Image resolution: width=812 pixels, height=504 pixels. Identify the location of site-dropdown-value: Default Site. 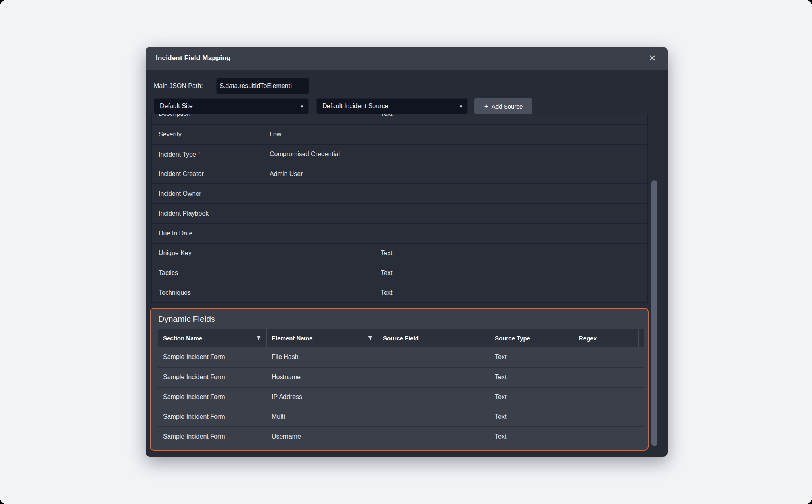
(176, 106).